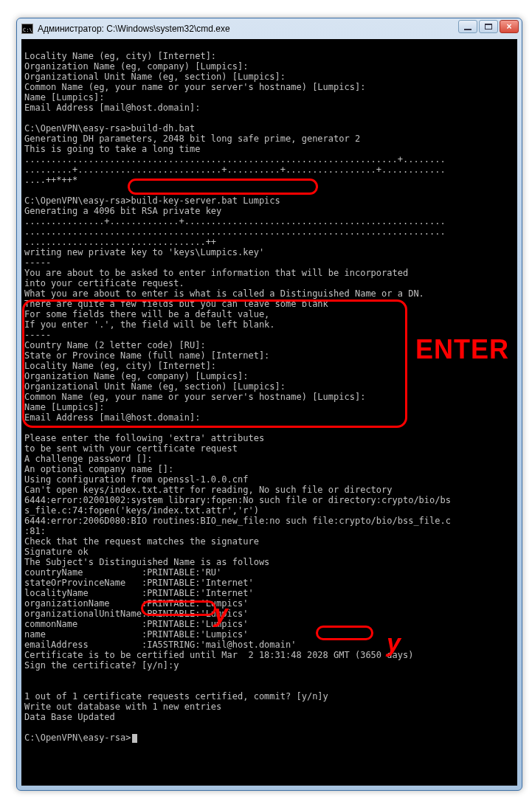 This screenshot has width=532, height=807. What do you see at coordinates (139, 593) in the screenshot?
I see `output-line: localityName :PRINTABLE:'Internet'` at bounding box center [139, 593].